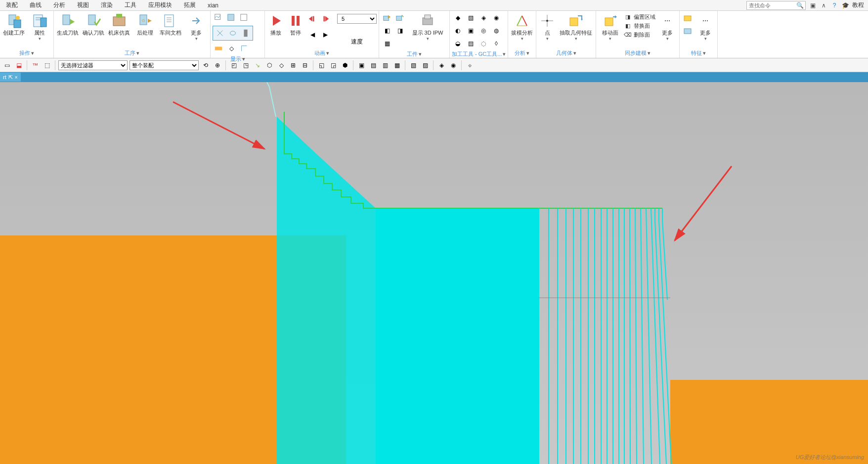 Image resolution: width=868 pixels, height=464 pixels. What do you see at coordinates (16, 77) in the screenshot?
I see `tab-close-icon: ×` at bounding box center [16, 77].